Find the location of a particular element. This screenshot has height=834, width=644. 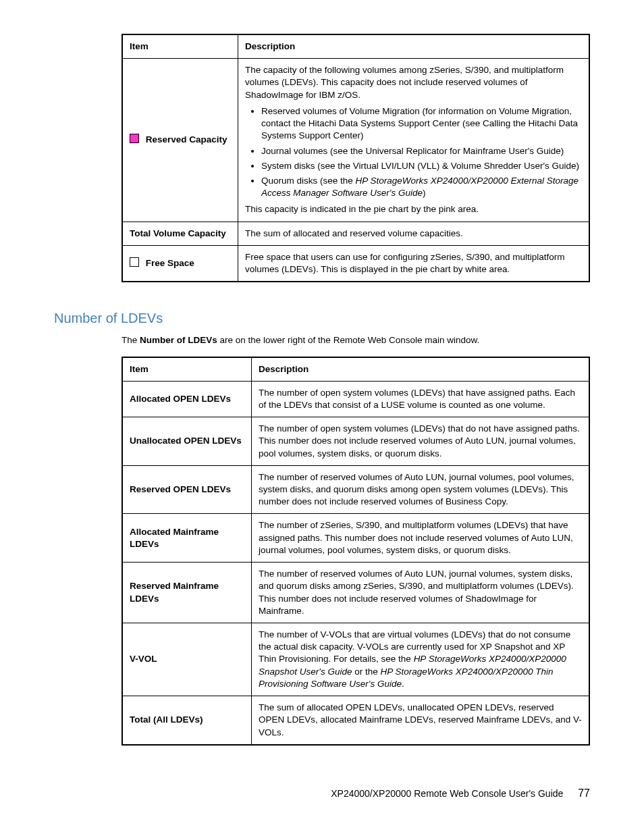

table-row: Allocated Mainframe LDEVs The number of … is located at coordinates (356, 538).